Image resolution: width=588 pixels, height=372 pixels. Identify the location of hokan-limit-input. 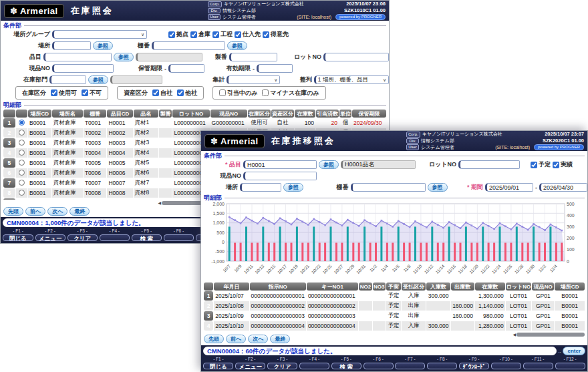
(186, 68).